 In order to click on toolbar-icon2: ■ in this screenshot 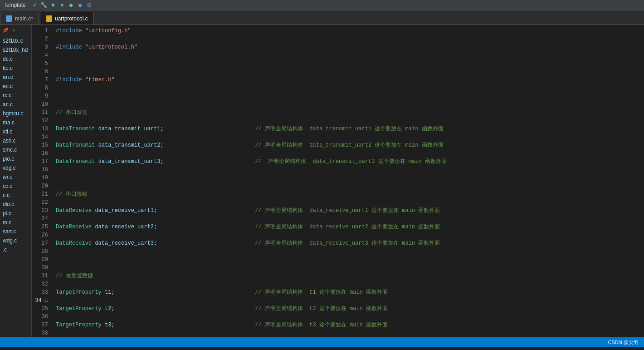, I will do `click(53, 5)`.